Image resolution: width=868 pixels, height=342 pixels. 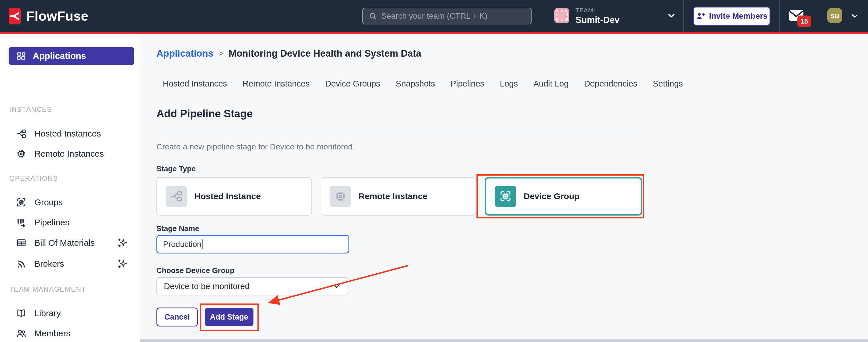 I want to click on team-label: TEAM:, so click(x=597, y=10).